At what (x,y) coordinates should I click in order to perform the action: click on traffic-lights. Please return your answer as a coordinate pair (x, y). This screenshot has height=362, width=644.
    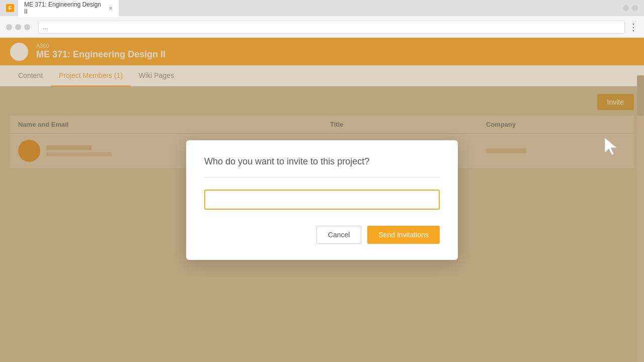
    Looking at the image, I should click on (18, 27).